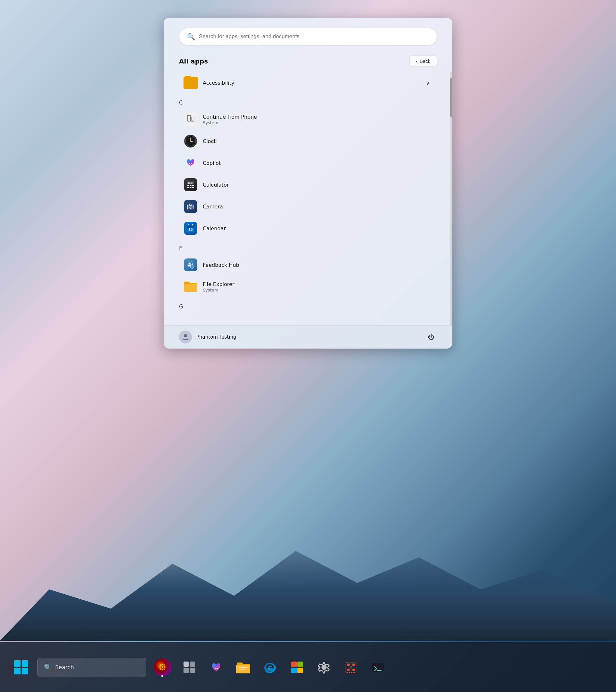 Image resolution: width=616 pixels, height=692 pixels. I want to click on section-letter-c: C, so click(307, 101).